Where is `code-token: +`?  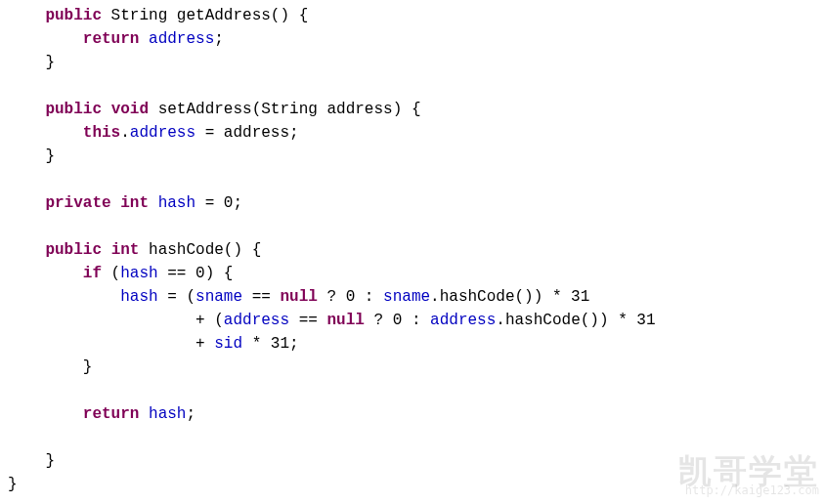
code-token: + is located at coordinates (111, 344).